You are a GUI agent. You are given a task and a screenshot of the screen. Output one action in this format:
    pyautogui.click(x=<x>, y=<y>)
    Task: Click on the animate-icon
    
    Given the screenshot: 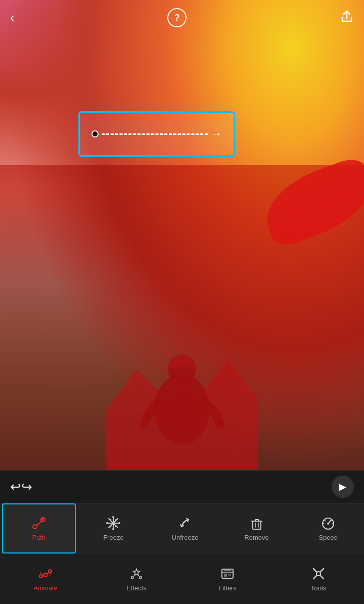 What is the action you would take?
    pyautogui.click(x=46, y=574)
    